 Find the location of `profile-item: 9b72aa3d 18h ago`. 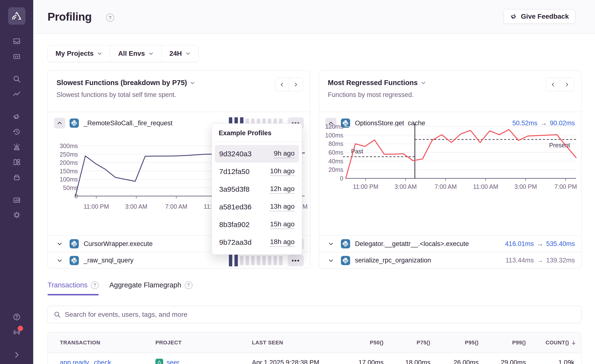

profile-item: 9b72aa3d 18h ago is located at coordinates (257, 242).